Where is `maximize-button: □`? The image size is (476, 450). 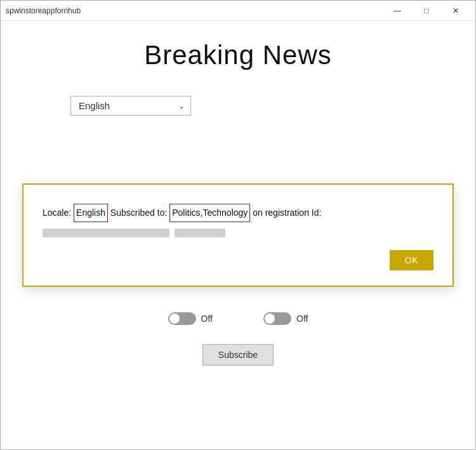 maximize-button: □ is located at coordinates (426, 11).